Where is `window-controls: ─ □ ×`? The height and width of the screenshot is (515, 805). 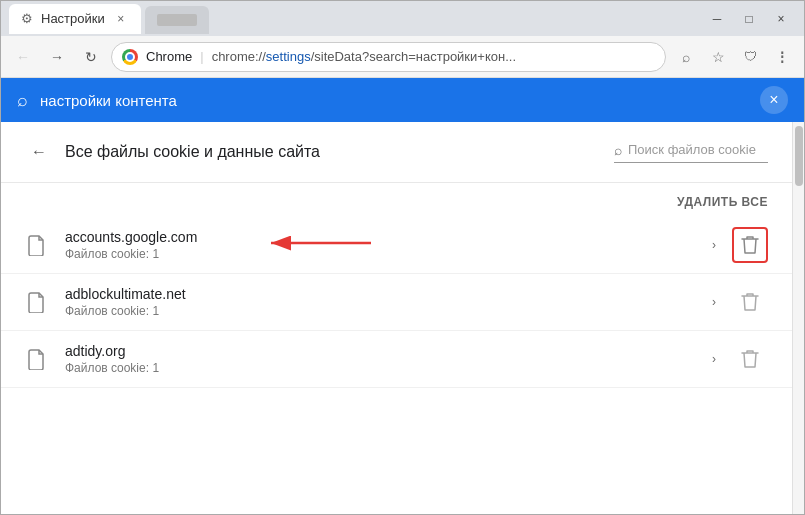 window-controls: ─ □ × is located at coordinates (749, 19).